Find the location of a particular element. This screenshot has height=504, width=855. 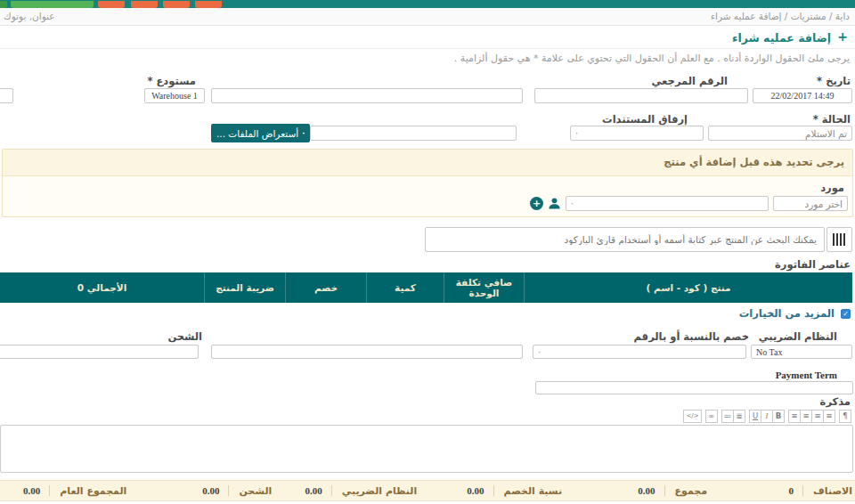

invoice-items-label: عناصر الفاتورة is located at coordinates (812, 264).